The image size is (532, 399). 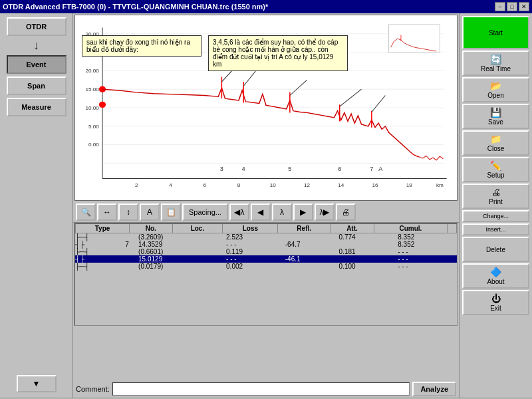 What do you see at coordinates (496, 229) in the screenshot?
I see `insert-button: Insert...` at bounding box center [496, 229].